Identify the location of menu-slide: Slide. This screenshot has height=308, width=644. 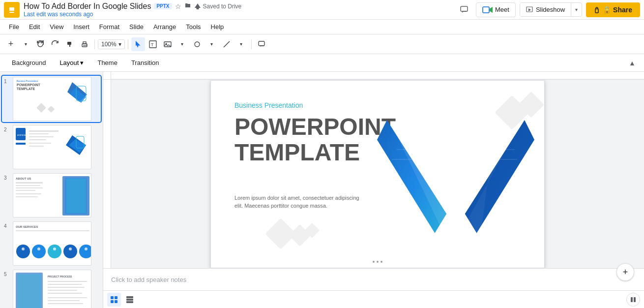
(137, 27).